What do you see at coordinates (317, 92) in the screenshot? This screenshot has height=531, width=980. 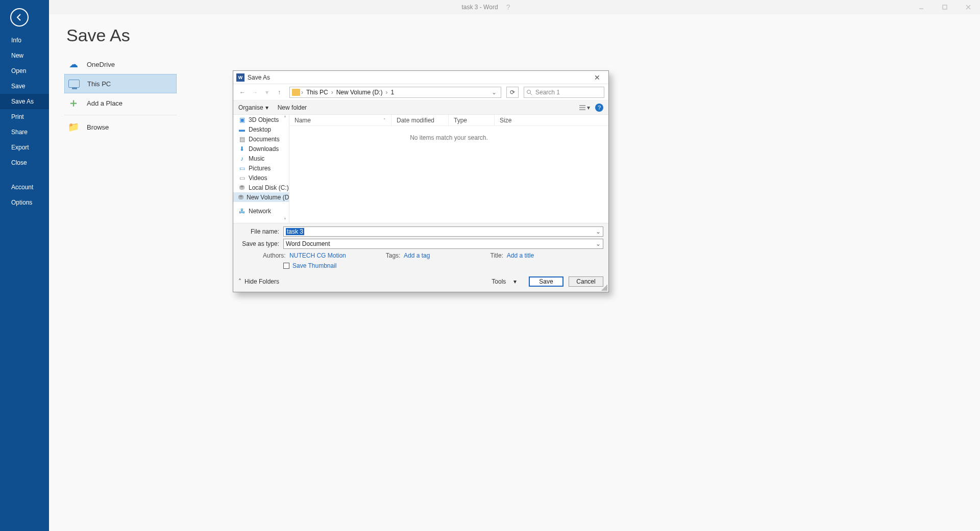 I see `crumb-thispc: This PC` at bounding box center [317, 92].